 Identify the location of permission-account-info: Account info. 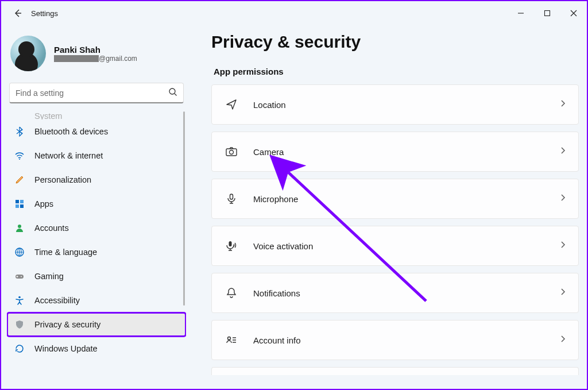
(395, 340).